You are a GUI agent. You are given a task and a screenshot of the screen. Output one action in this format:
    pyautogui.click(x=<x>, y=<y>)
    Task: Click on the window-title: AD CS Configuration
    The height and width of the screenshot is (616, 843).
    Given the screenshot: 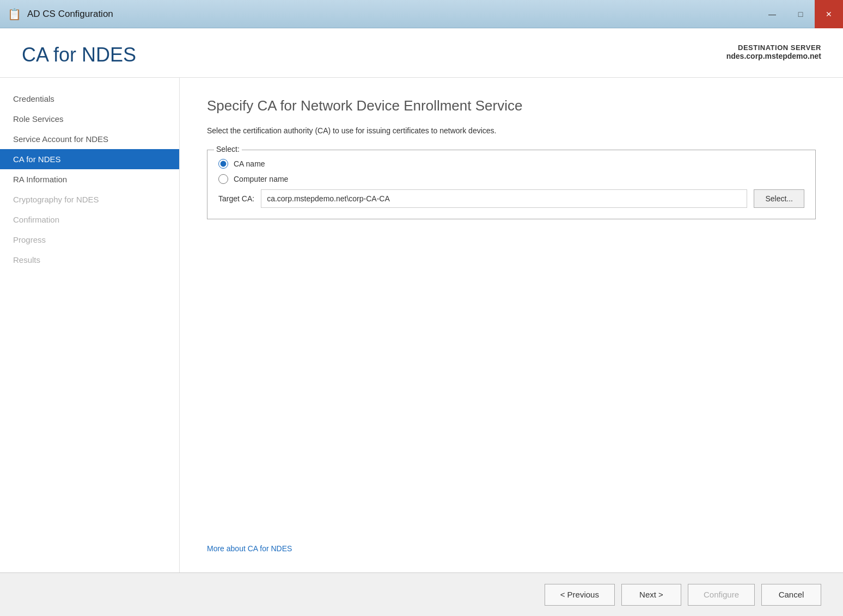 What is the action you would take?
    pyautogui.click(x=70, y=14)
    